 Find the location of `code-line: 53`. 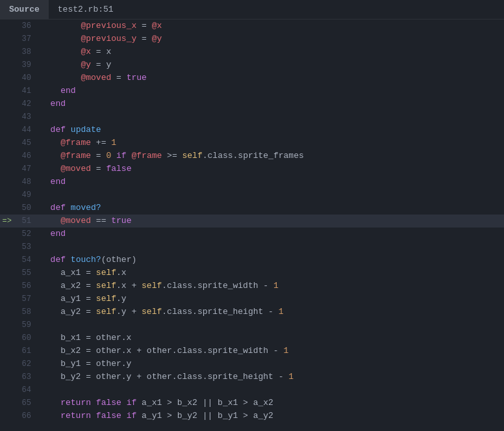

code-line: 53 is located at coordinates (252, 247).